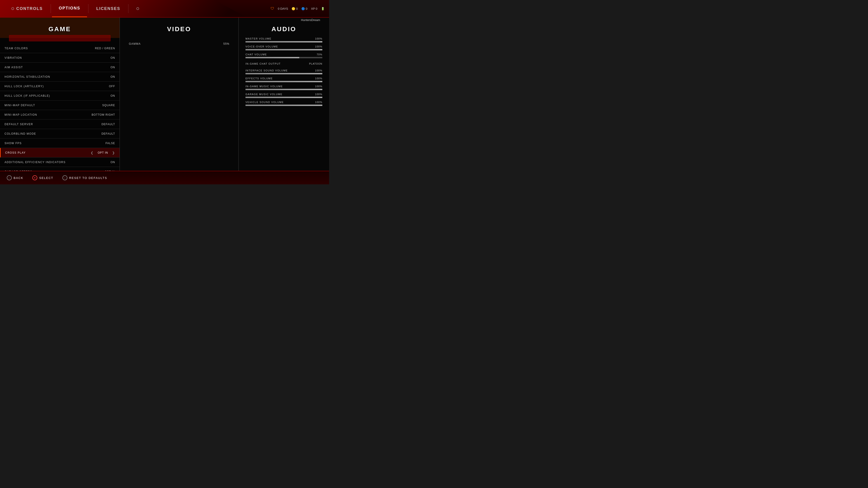 The image size is (868, 488). I want to click on game-settings-list: TEAM COLORS RED / GREEN VIBRATION ON AIM…, so click(60, 107).